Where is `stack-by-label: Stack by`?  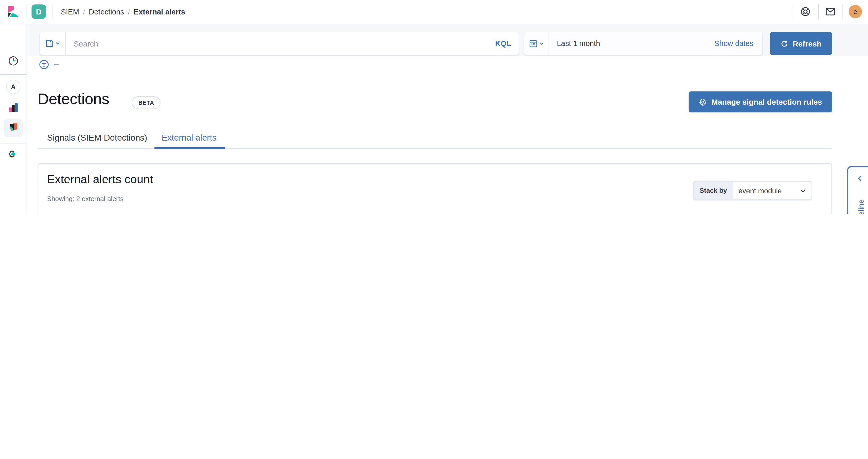 stack-by-label: Stack by is located at coordinates (713, 191).